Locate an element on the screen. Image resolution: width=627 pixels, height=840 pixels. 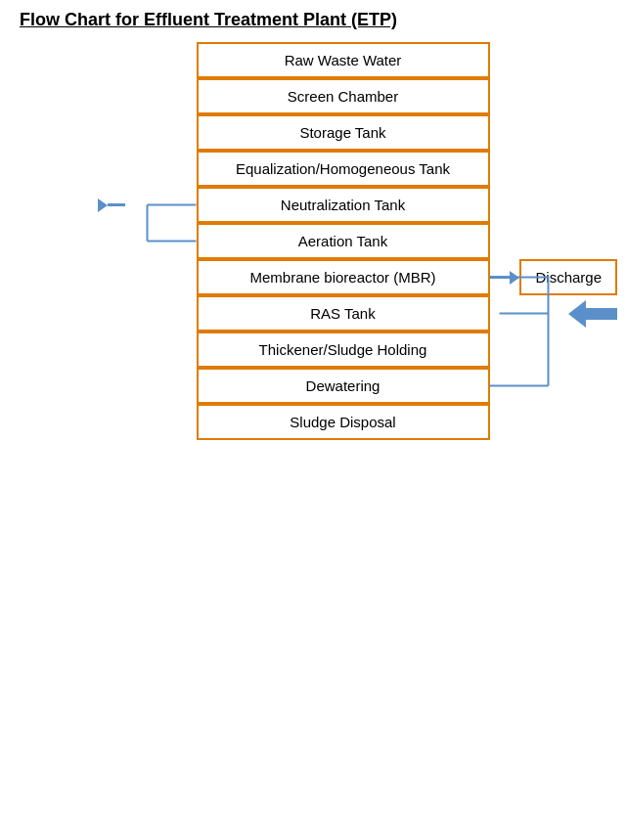
discharge-box: Discharge is located at coordinates (568, 278).